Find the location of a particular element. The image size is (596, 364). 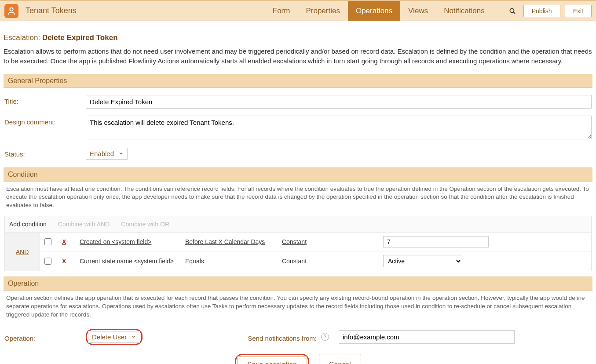

title-label: Title: is located at coordinates (43, 100).